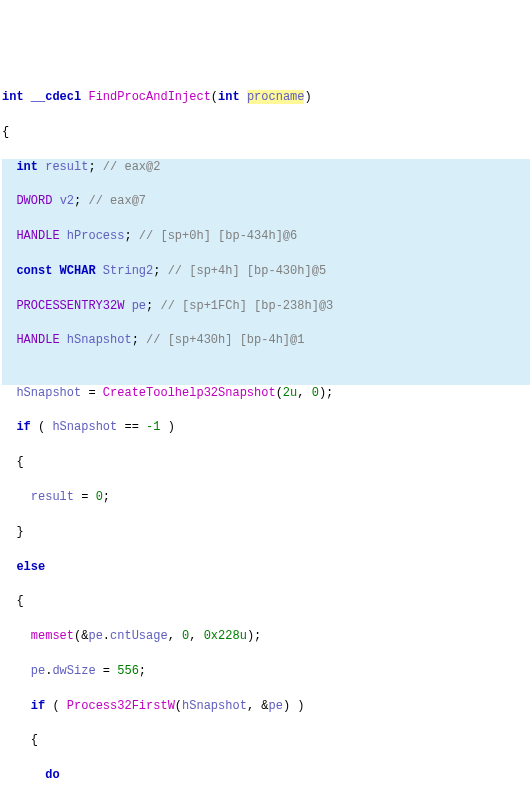 Image resolution: width=532 pixels, height=789 pixels. Describe the element at coordinates (128, 671) in the screenshot. I see `literal: 556` at that location.